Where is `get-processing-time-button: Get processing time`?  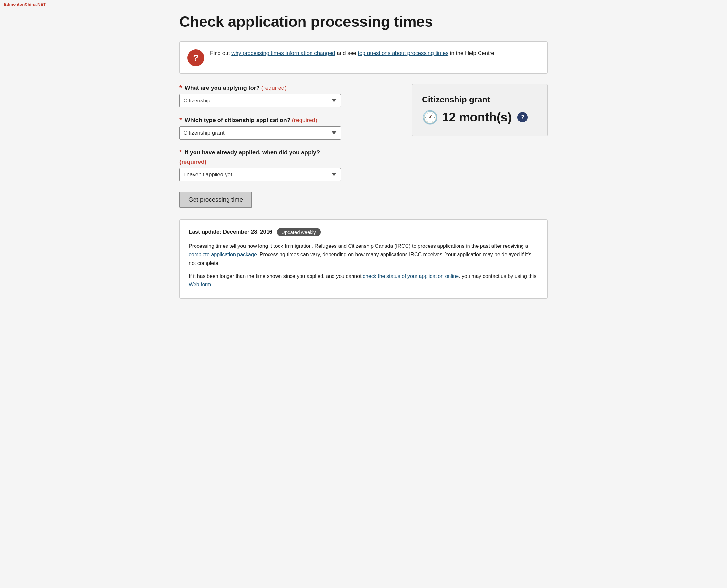
get-processing-time-button: Get processing time is located at coordinates (215, 200).